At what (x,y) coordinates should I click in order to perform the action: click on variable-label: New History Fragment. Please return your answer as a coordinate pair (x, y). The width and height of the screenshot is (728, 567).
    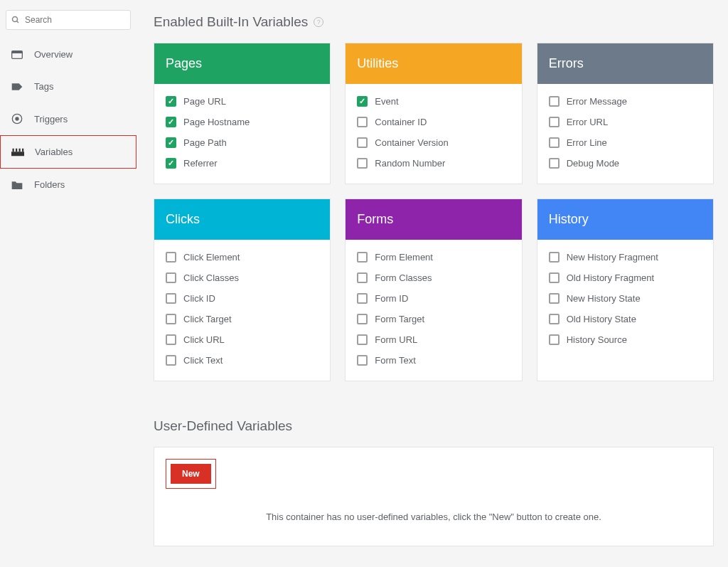
    Looking at the image, I should click on (613, 258).